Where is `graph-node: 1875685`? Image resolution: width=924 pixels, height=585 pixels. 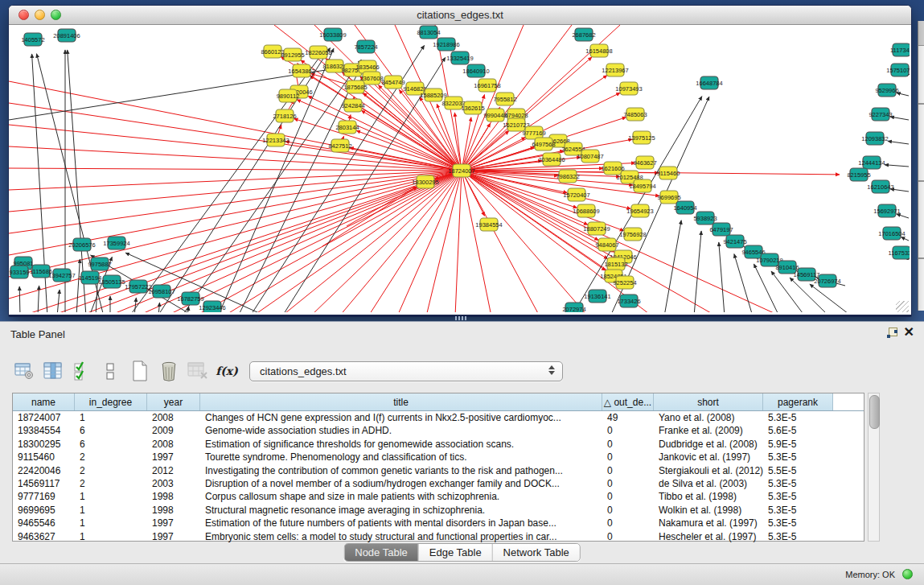 graph-node: 1875685 is located at coordinates (355, 87).